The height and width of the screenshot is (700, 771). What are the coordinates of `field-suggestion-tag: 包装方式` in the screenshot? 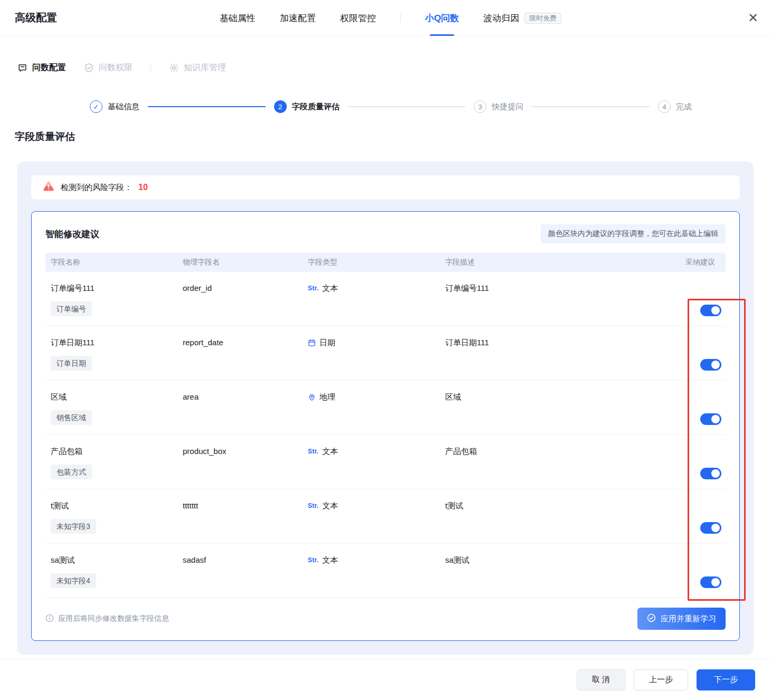 It's located at (71, 472).